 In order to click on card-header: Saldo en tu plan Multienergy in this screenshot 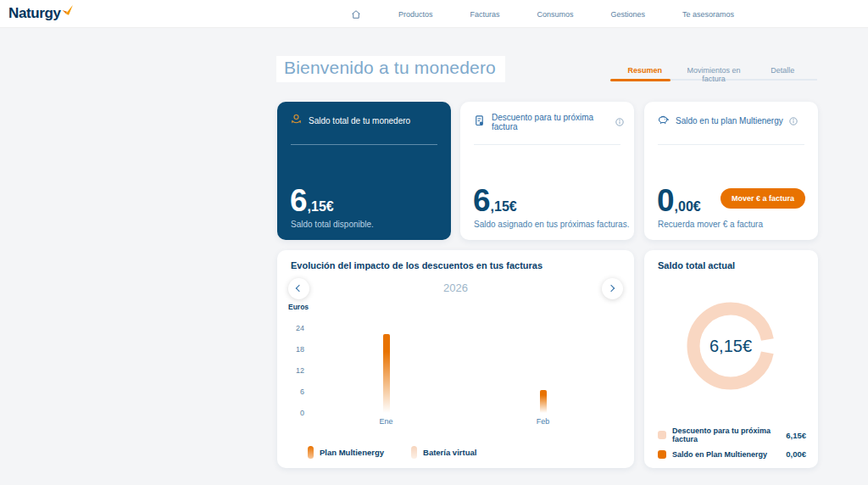, I will do `click(732, 120)`.